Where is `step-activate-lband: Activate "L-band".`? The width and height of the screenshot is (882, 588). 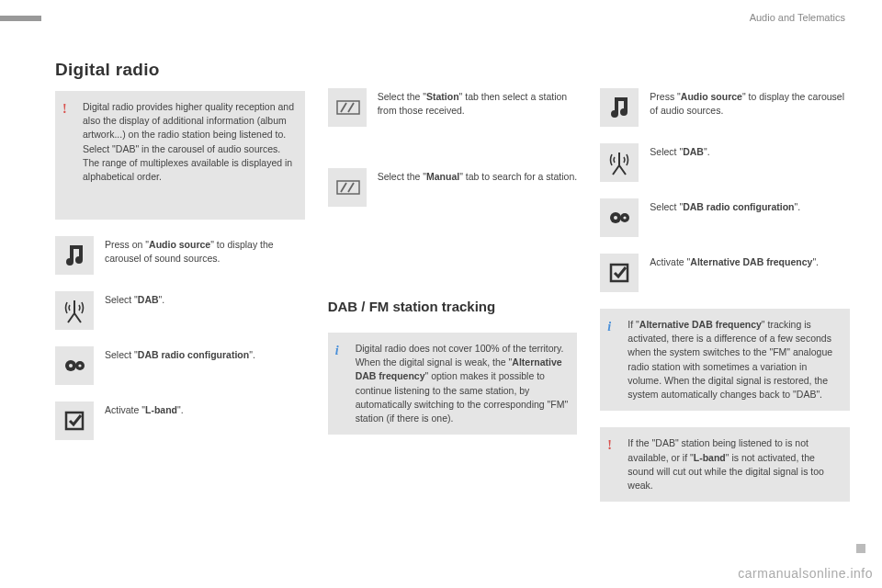 step-activate-lband: Activate "L-band". is located at coordinates (180, 421).